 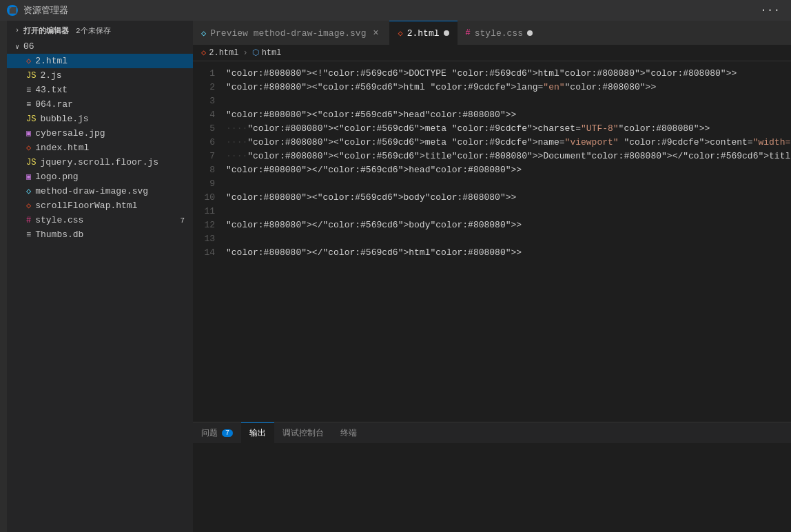 What do you see at coordinates (29, 176) in the screenshot?
I see `png-file-icon: ▣` at bounding box center [29, 176].